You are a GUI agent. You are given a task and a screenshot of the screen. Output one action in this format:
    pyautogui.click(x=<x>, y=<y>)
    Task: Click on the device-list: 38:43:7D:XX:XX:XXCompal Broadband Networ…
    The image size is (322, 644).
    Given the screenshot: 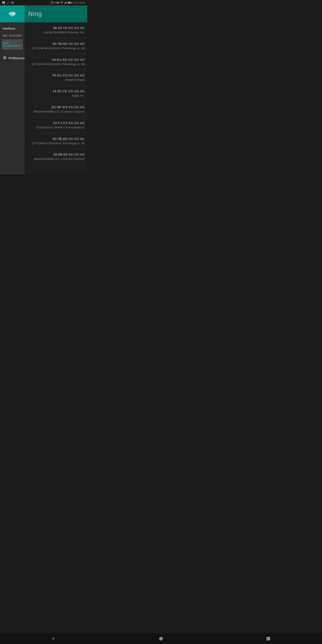 What is the action you would take?
    pyautogui.click(x=56, y=98)
    